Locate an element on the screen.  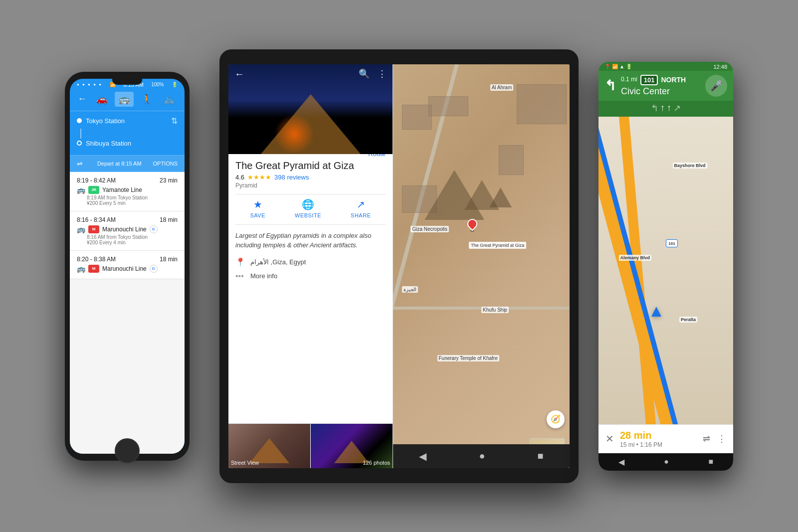
more-info-text: More info is located at coordinates (264, 276).